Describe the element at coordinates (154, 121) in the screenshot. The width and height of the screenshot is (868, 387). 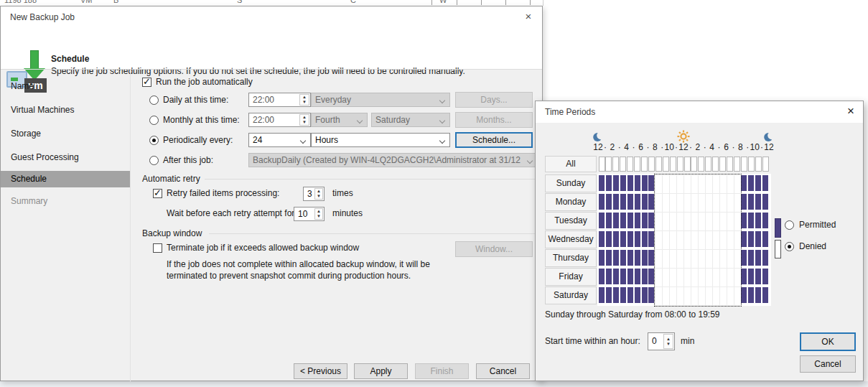
I see `monthly-radio` at that location.